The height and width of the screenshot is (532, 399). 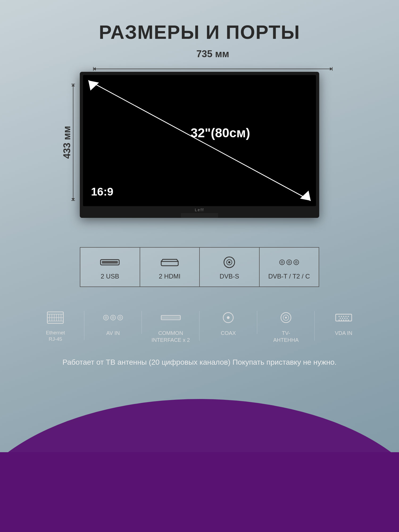 I want to click on hdmi-icon, so click(x=170, y=262).